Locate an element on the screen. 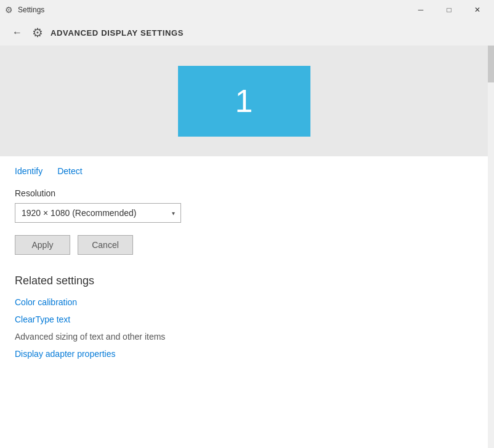 The height and width of the screenshot is (448, 494). back-icon: ← is located at coordinates (17, 33).